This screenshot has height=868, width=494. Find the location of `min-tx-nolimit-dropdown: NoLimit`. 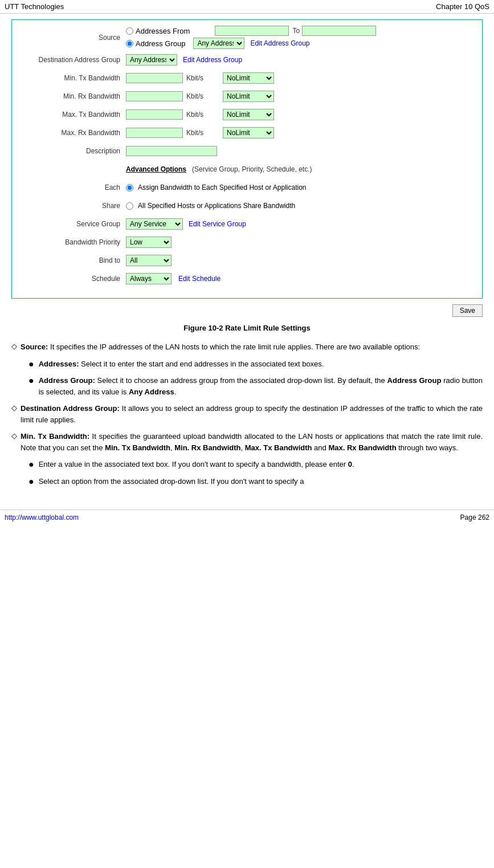

min-tx-nolimit-dropdown: NoLimit is located at coordinates (248, 78).